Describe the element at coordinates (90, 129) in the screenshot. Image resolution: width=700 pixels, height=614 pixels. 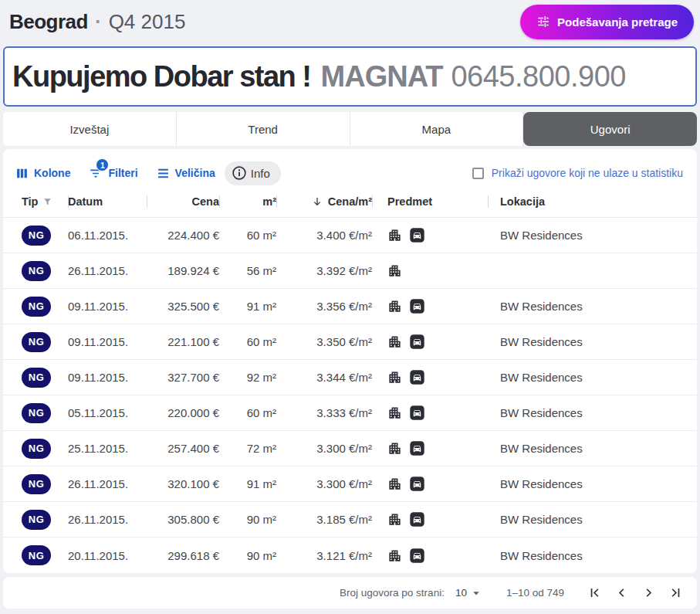
I see `tab-izvestaj: Izveštaj` at that location.